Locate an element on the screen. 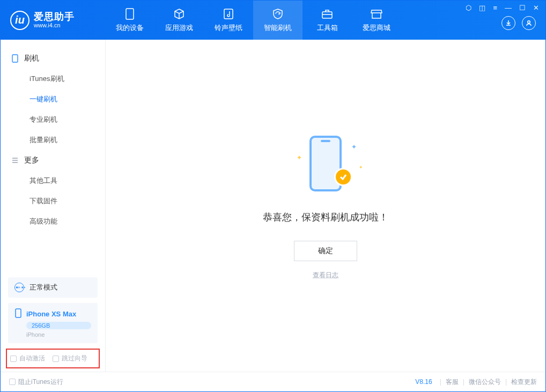 This screenshot has height=392, width=546. header-right-controls: ⬡ ◫ ≡ — ☐ ✕ is located at coordinates (502, 20).